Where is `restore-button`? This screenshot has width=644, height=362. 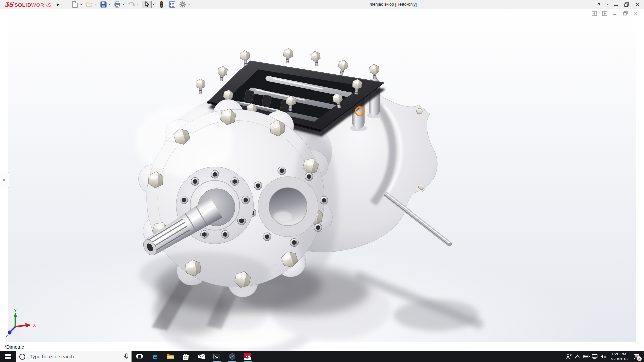 restore-button is located at coordinates (627, 5).